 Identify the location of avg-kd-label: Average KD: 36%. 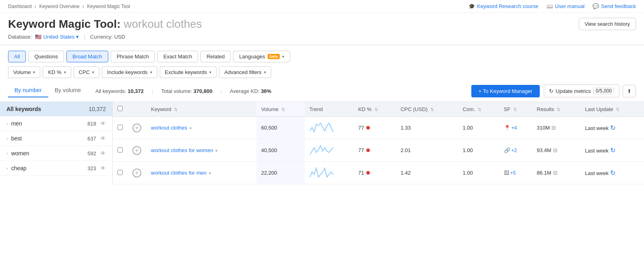
(250, 91).